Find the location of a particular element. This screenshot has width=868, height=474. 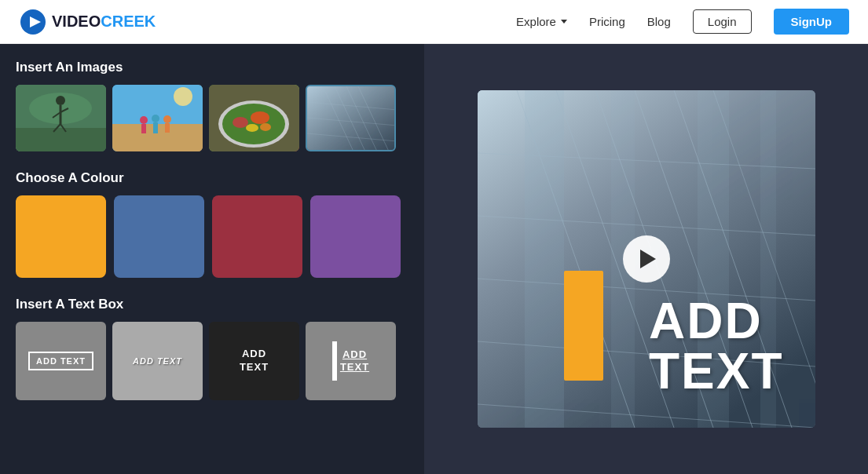

nav: Explore Pricing Blog Login SignUp is located at coordinates (683, 22).